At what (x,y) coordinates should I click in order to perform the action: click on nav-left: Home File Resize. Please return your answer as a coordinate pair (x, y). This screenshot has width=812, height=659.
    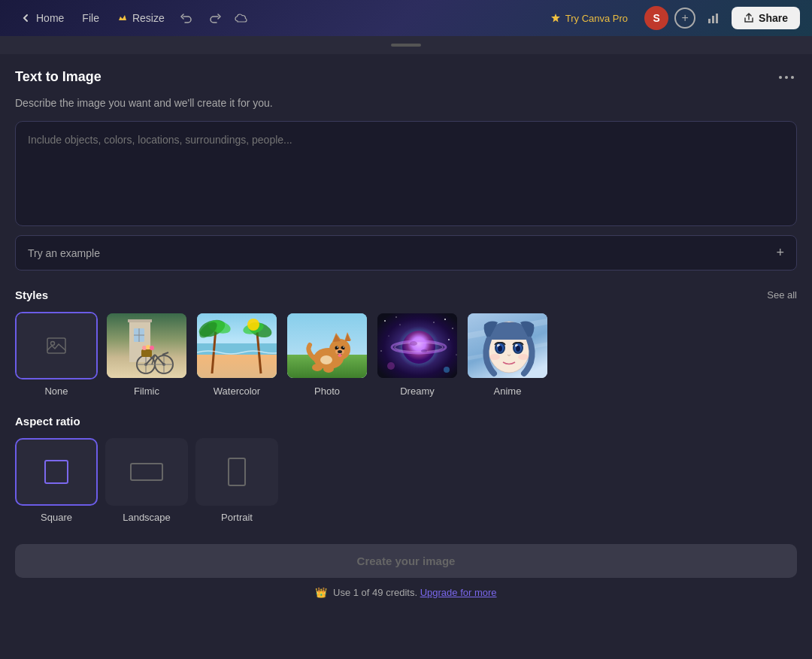
    Looking at the image, I should click on (273, 18).